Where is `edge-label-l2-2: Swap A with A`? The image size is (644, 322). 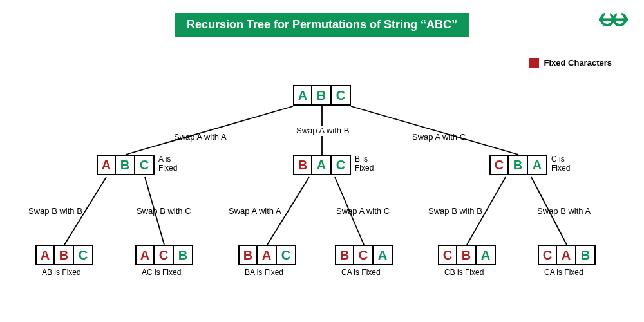 edge-label-l2-2: Swap A with A is located at coordinates (255, 211).